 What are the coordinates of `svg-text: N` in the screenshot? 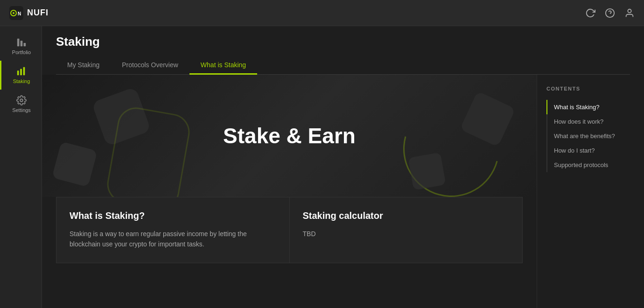 It's located at (20, 14).